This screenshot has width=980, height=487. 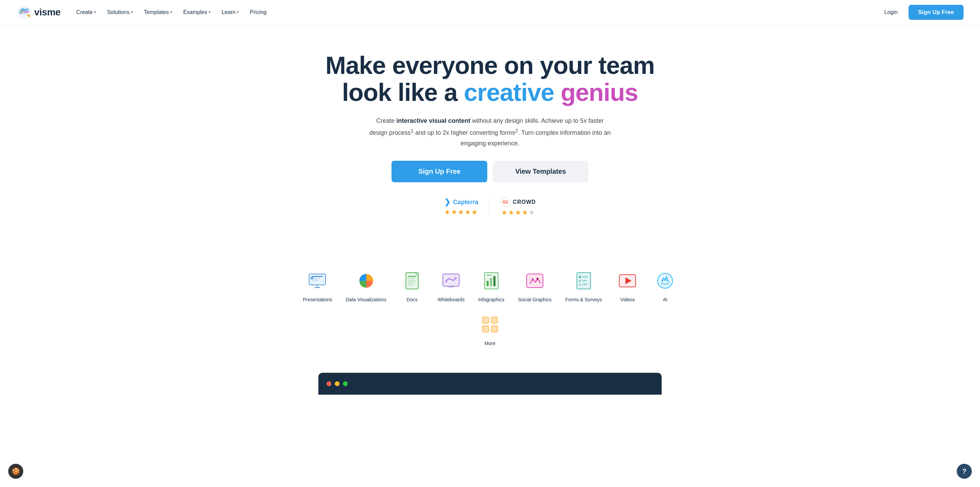 What do you see at coordinates (518, 202) in the screenshot?
I see `g2-brand: G2 CROWD` at bounding box center [518, 202].